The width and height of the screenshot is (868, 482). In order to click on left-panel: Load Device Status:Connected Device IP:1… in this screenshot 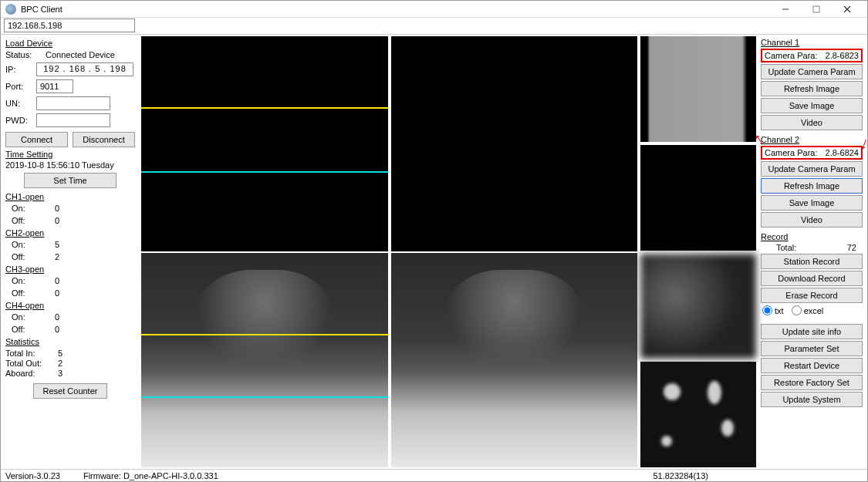, I will do `click(70, 251)`.